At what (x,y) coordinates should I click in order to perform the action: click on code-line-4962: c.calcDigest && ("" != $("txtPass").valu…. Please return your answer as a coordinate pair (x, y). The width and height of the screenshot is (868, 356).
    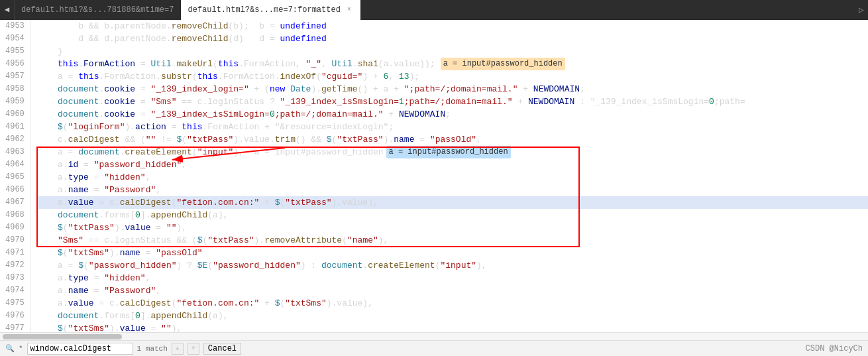
    Looking at the image, I should click on (453, 139).